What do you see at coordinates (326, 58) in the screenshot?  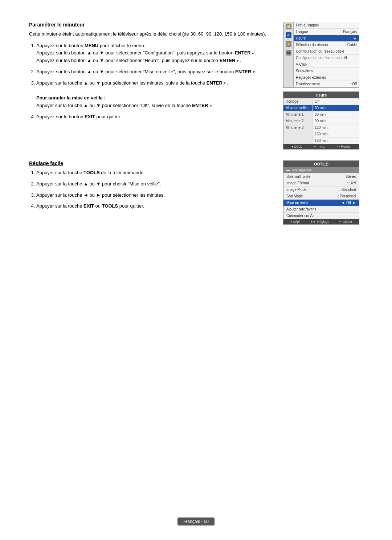 I see `config-row-wifi: Configuration du réseau sans fil` at bounding box center [326, 58].